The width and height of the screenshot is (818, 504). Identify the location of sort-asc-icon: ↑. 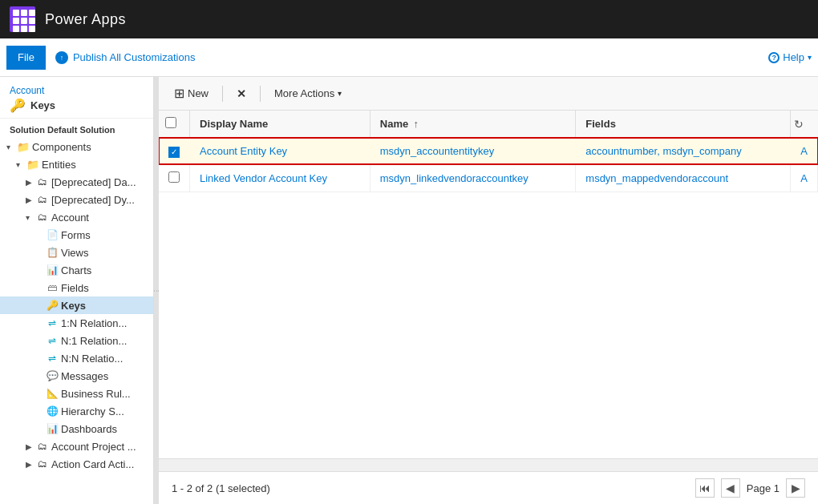
(417, 123).